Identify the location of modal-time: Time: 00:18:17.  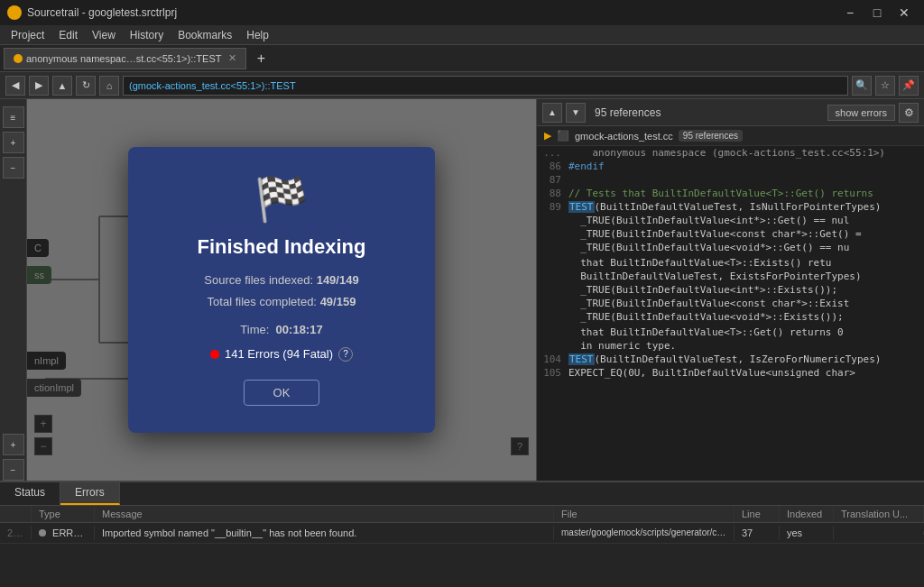
(282, 330).